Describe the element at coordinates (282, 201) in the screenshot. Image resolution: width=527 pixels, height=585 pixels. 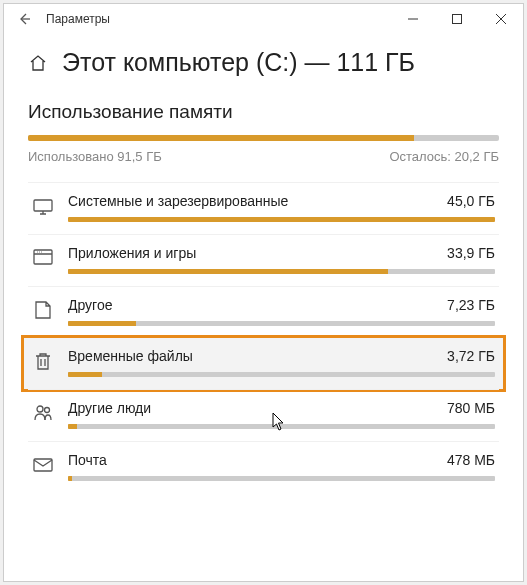
I see `category-header: Системные и зарезервированные 45,0 ГБ` at that location.